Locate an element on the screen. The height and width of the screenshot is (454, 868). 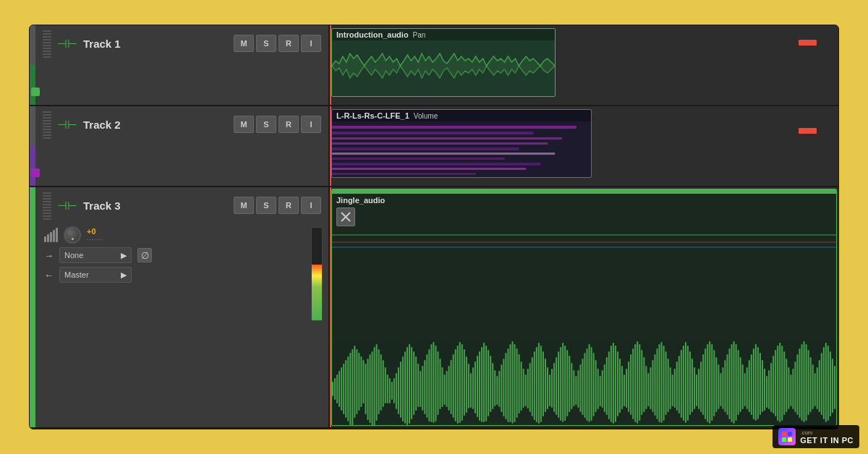
track-1-clip: Introduction_audio Pan is located at coordinates (443, 62).